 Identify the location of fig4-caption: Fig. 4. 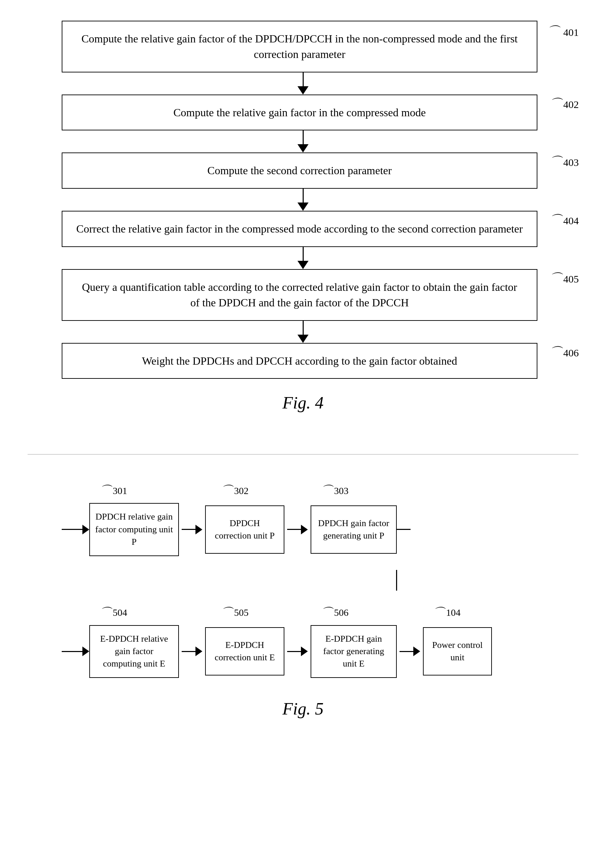
(303, 402).